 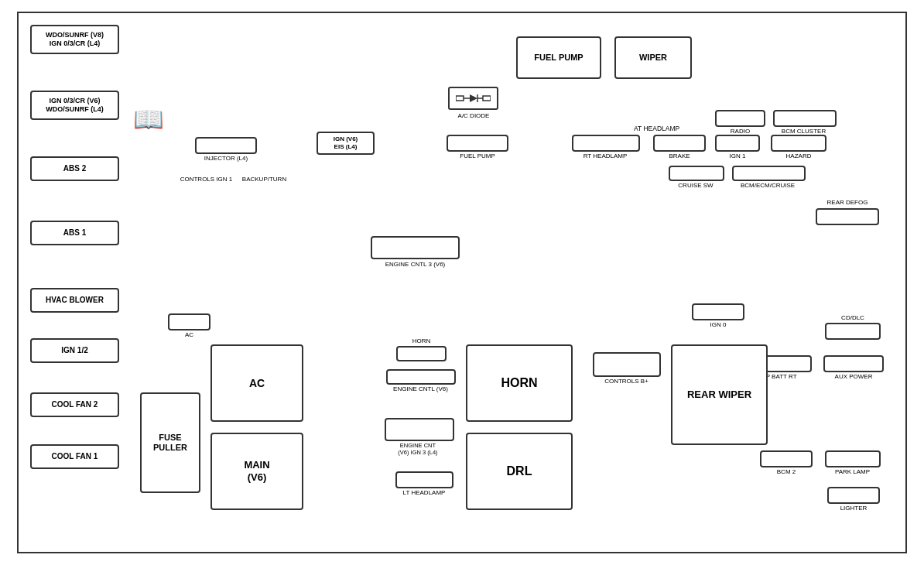 What do you see at coordinates (418, 449) in the screenshot?
I see `label-engine-cnt-v6-ign3: ENGINE CNT(V6) IGN 3 (L4)` at bounding box center [418, 449].